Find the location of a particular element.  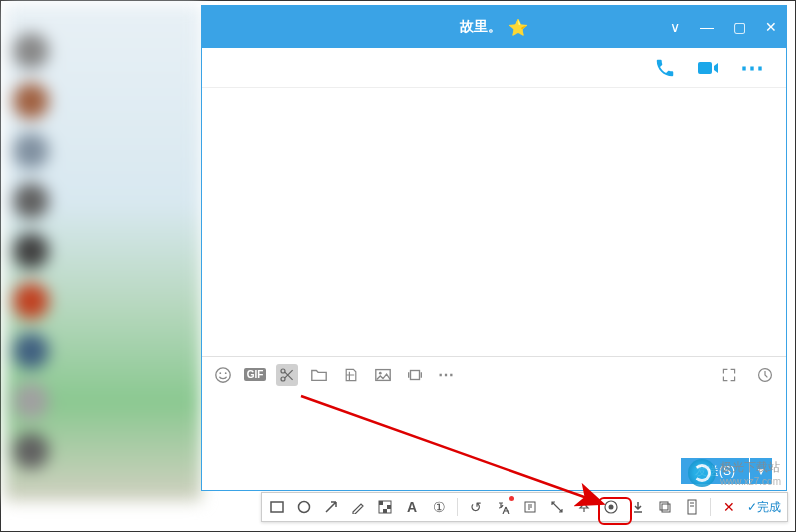

dropdown-icon: ∨ is located at coordinates (675, 27).